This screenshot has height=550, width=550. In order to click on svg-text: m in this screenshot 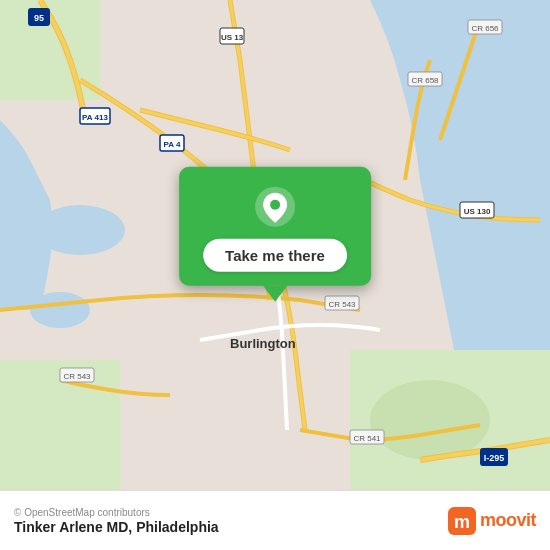, I will do `click(462, 522)`.